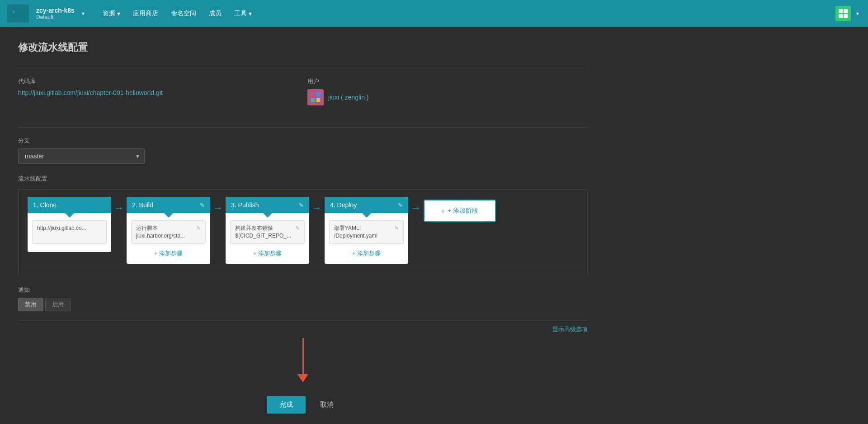  I want to click on stage-step-clone-1: http://jiuxi.gitlab.co..., so click(70, 232).